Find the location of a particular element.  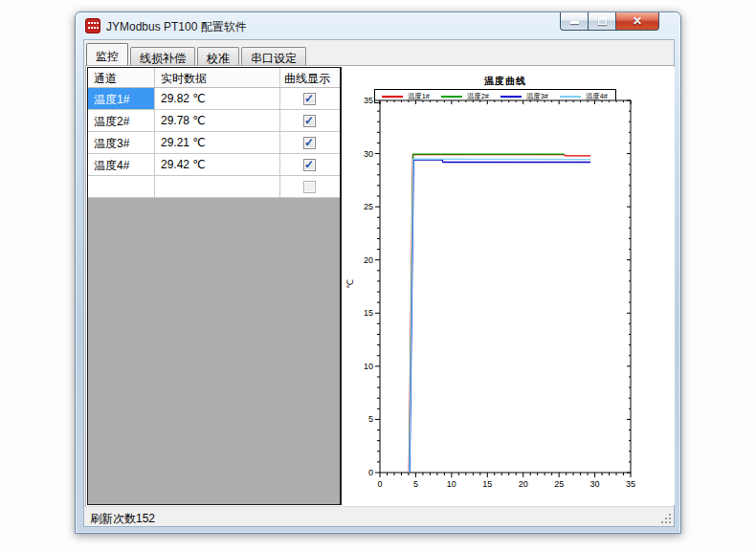

x-tick-label: 0 is located at coordinates (379, 484).